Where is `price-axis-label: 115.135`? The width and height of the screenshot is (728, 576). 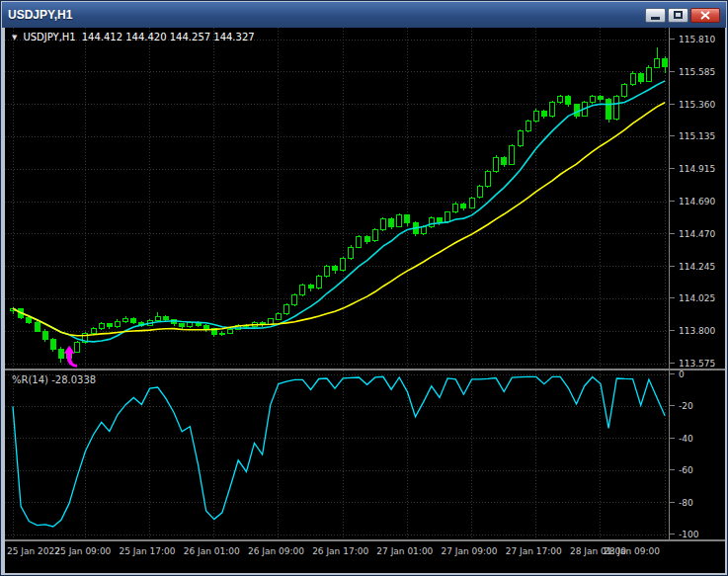
price-axis-label: 115.135 is located at coordinates (697, 136).